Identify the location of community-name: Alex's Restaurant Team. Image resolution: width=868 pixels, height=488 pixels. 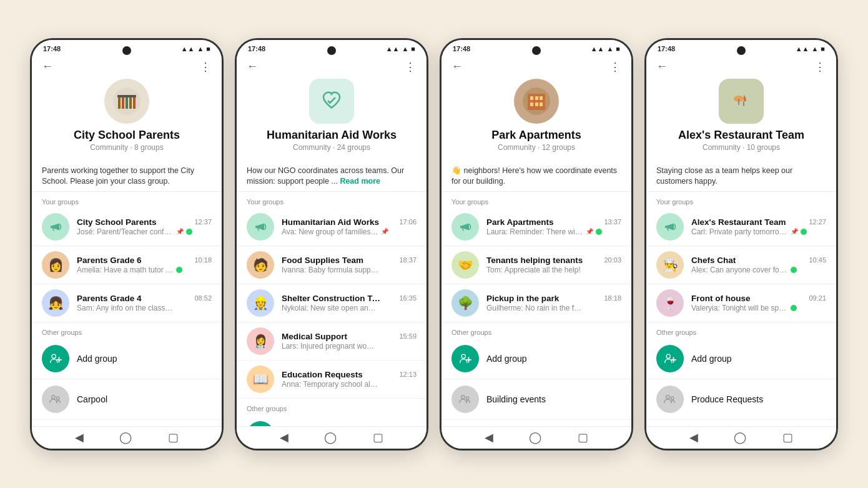
(741, 135).